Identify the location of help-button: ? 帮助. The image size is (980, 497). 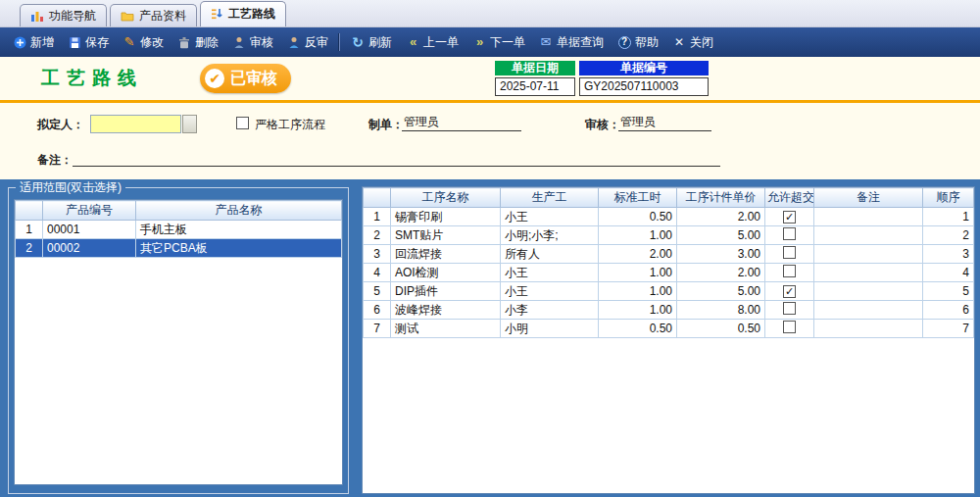
(638, 43).